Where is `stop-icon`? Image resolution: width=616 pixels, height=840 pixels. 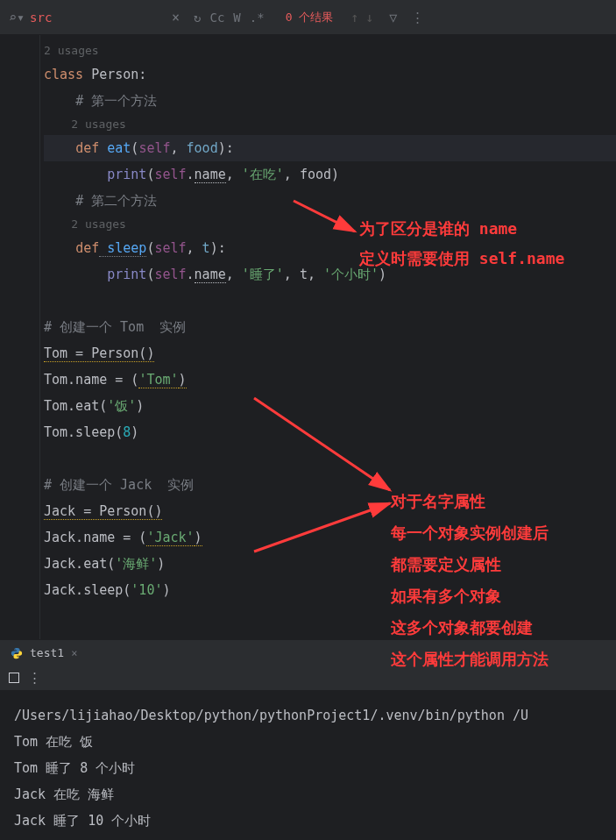
stop-icon is located at coordinates (14, 678).